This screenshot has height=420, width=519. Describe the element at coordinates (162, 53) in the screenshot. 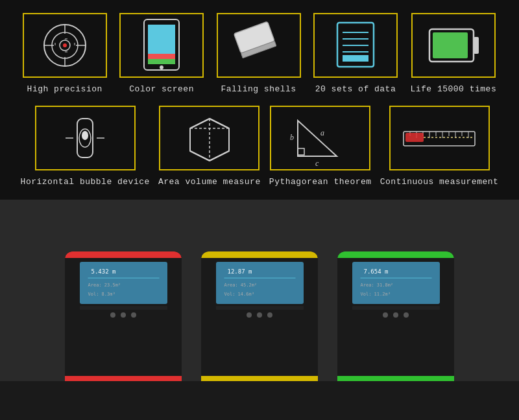

I see `feature-color-screen: Color screen` at that location.